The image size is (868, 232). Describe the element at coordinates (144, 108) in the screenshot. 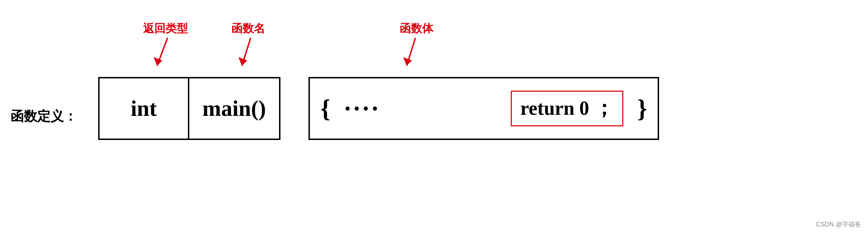

I see `box-int: int` at that location.